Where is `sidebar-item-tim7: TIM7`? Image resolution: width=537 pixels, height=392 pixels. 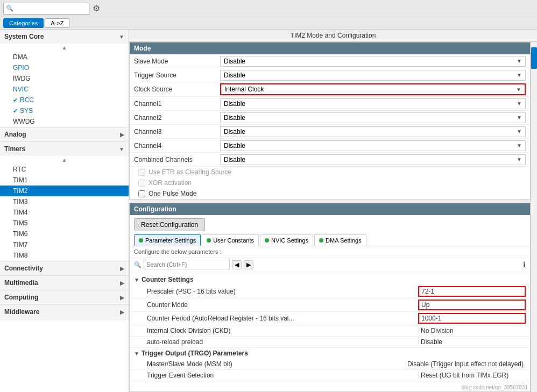 sidebar-item-tim7: TIM7 is located at coordinates (65, 245).